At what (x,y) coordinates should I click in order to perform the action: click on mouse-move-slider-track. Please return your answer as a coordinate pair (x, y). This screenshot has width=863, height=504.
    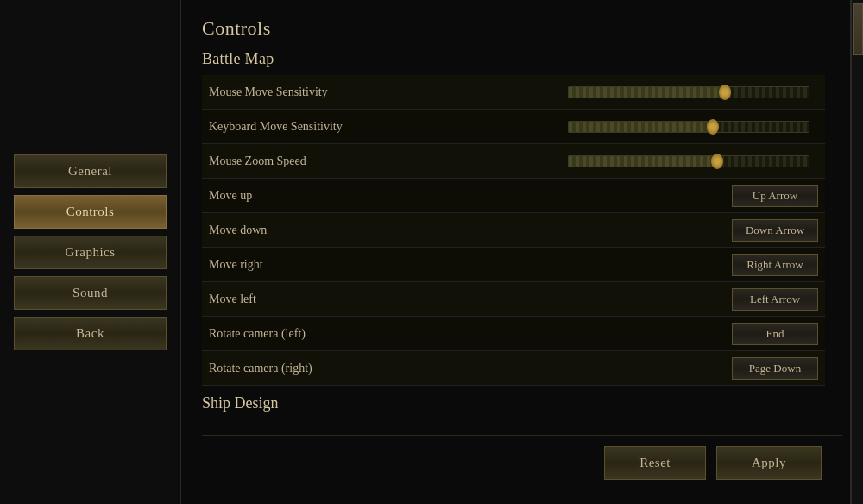
    Looking at the image, I should click on (689, 92).